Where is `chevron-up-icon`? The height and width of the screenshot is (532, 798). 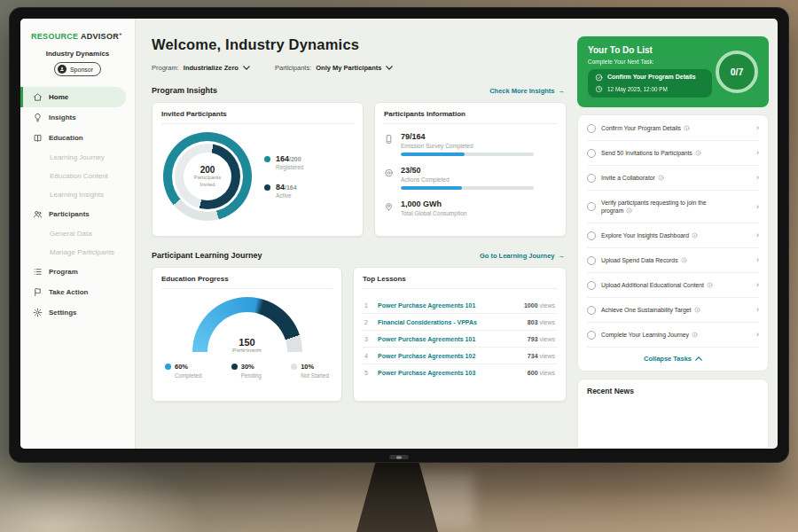 chevron-up-icon is located at coordinates (699, 358).